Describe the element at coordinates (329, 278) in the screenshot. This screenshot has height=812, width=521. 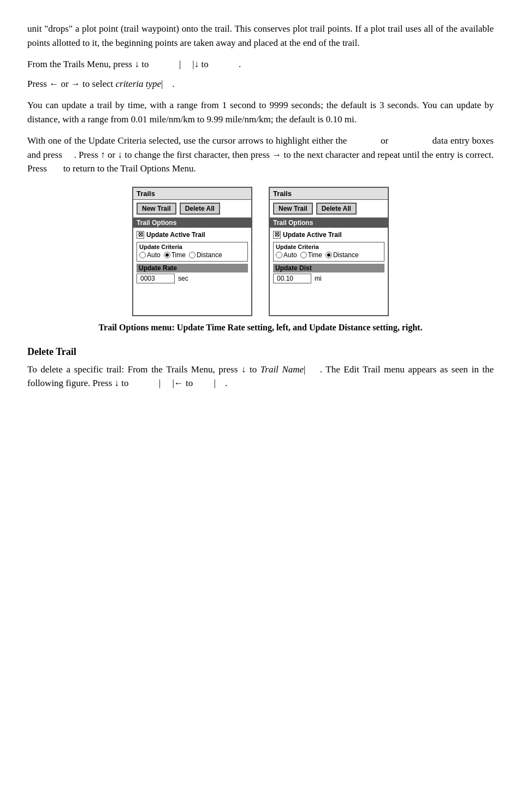
I see `right-rate-input-row: 00.10 mi` at that location.